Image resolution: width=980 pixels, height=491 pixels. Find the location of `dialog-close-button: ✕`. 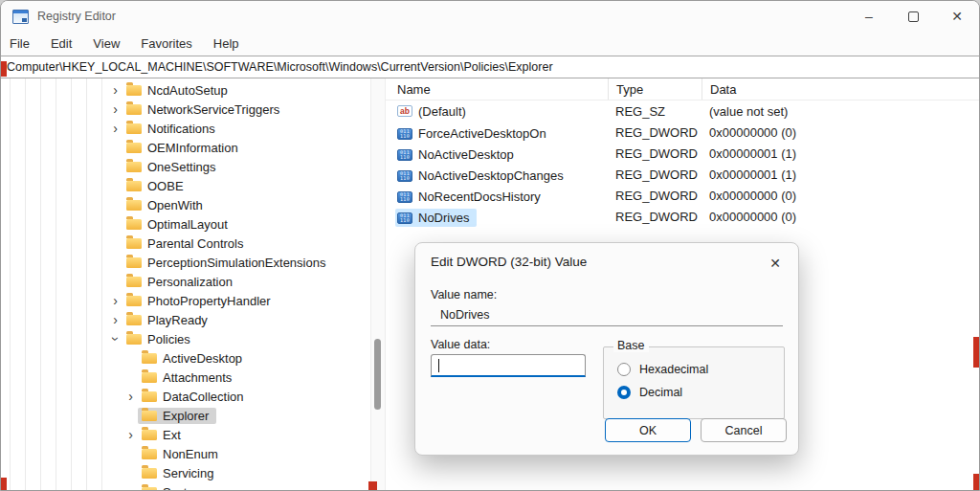

dialog-close-button: ✕ is located at coordinates (775, 263).